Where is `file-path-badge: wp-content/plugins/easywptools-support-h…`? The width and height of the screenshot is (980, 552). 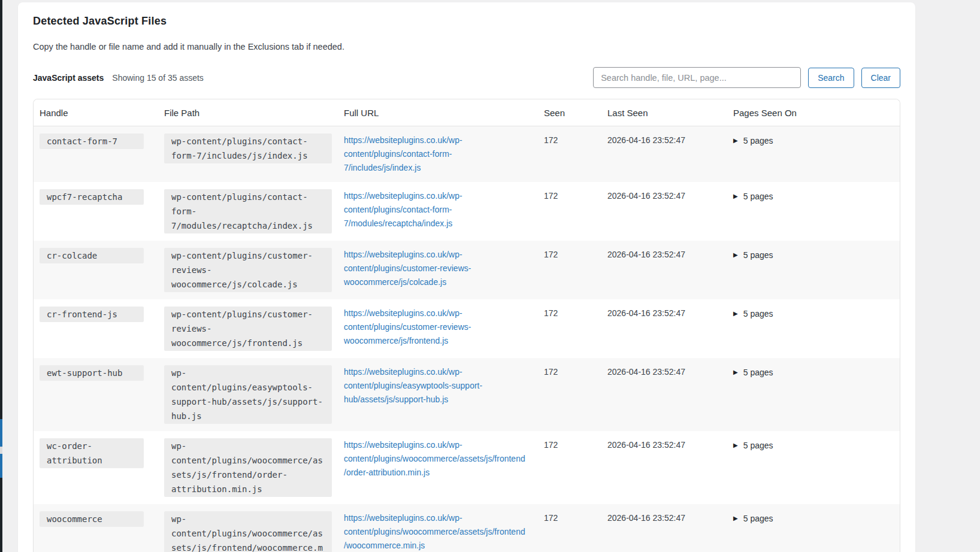 file-path-badge: wp-content/plugins/easywptools-support-h… is located at coordinates (248, 395).